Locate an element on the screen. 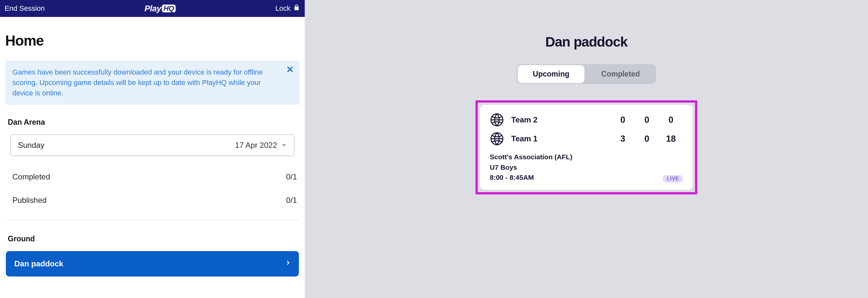  date-day: Sunday is located at coordinates (31, 145).